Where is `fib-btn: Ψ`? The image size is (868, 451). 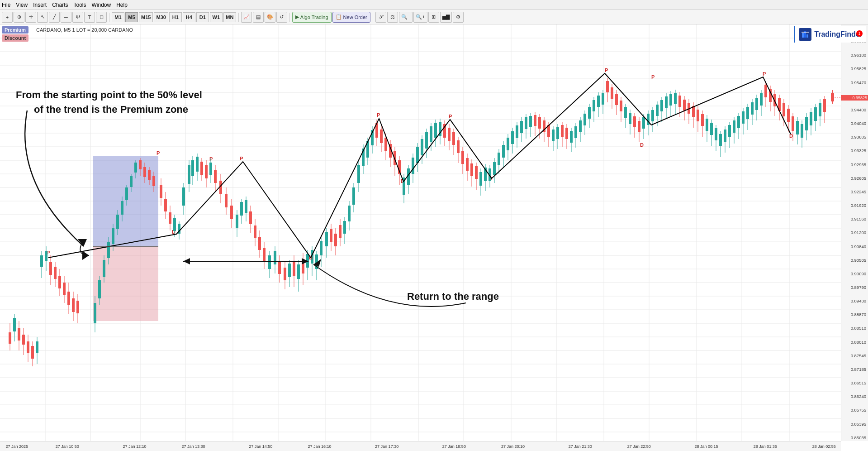 fib-btn: Ψ is located at coordinates (78, 17).